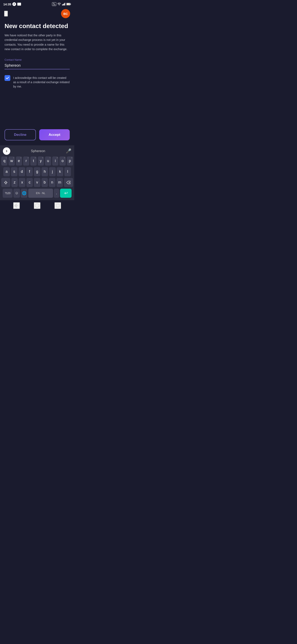  Describe the element at coordinates (19, 4) in the screenshot. I see `image-status-icon` at that location.